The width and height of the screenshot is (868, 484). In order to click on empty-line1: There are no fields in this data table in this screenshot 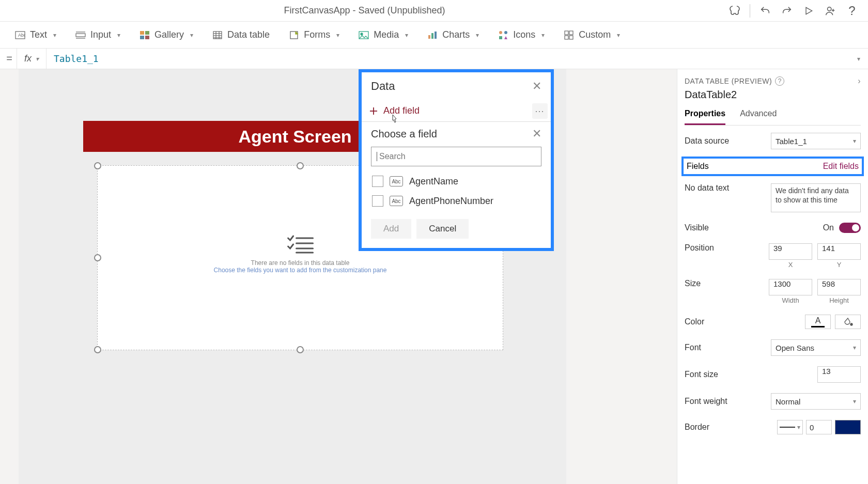, I will do `click(301, 263)`.